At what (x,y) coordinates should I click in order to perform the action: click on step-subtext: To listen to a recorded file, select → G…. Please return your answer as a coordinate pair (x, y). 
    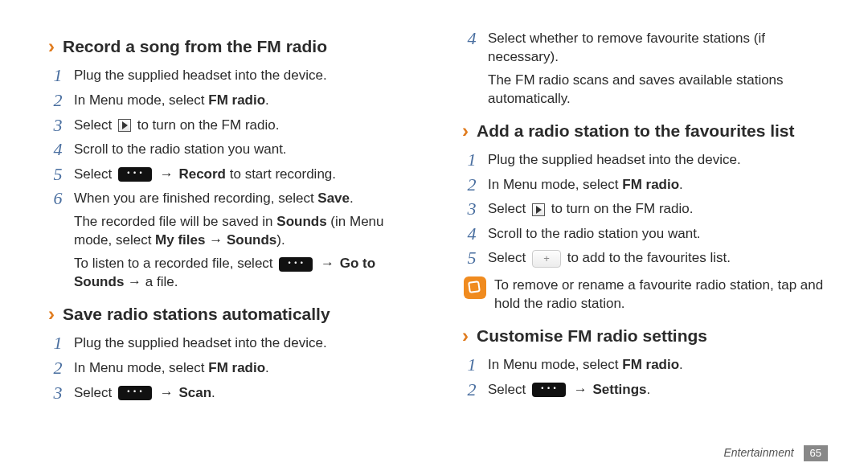
    Looking at the image, I should click on (244, 273).